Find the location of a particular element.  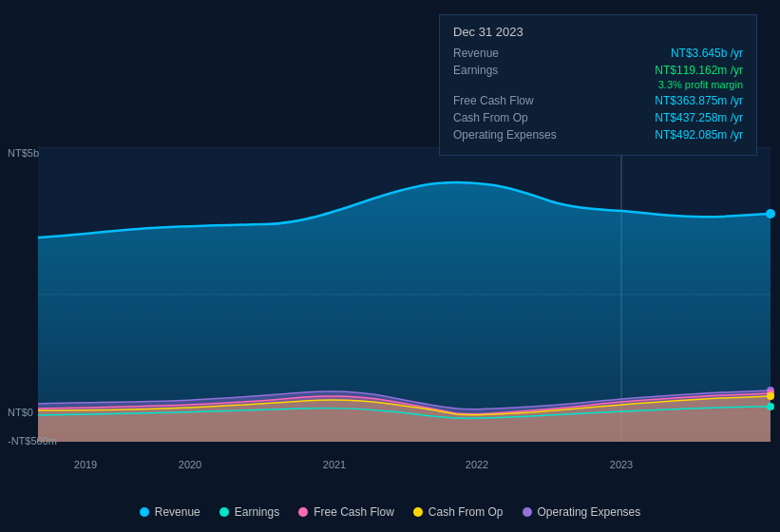

tooltip-card: Dec 31 2023 Revenue NT$3.645b /yr Earnin… is located at coordinates (599, 86).